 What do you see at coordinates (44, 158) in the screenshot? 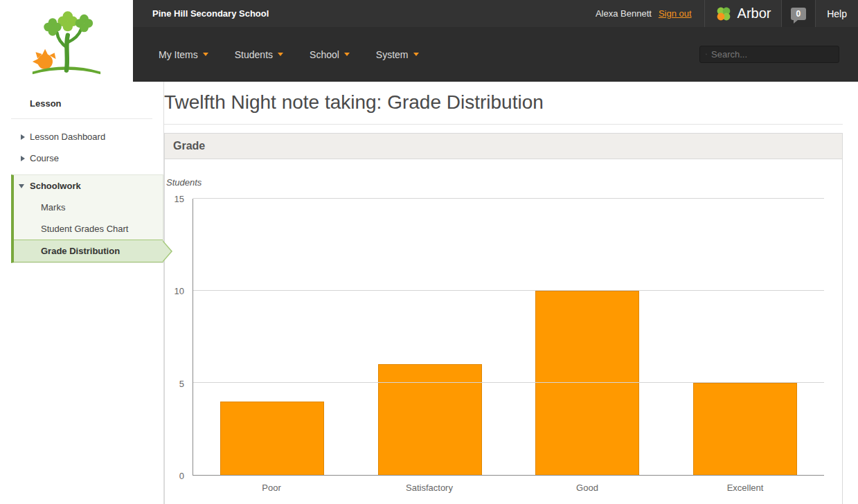
I see `sidebar-item-label: Course` at bounding box center [44, 158].